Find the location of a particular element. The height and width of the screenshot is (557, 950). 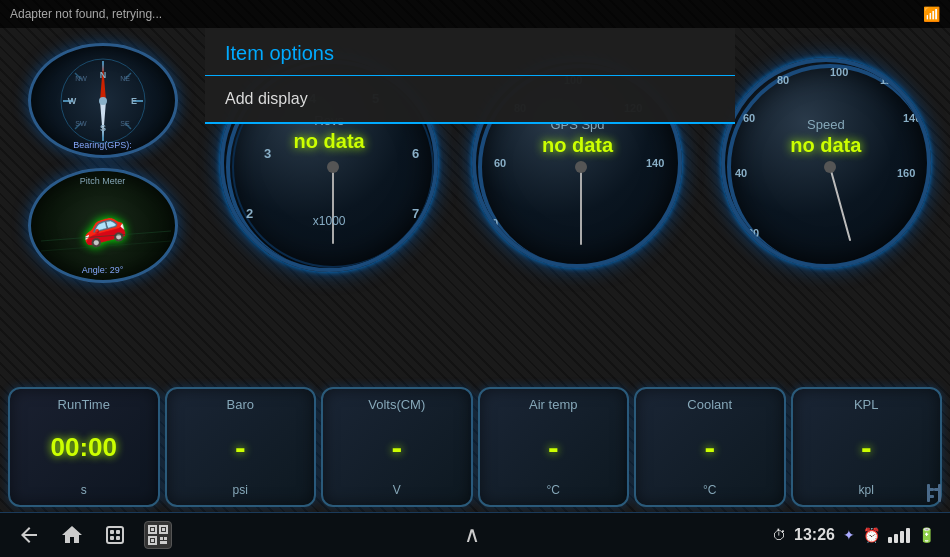

dialog-title: Item options is located at coordinates (470, 52).